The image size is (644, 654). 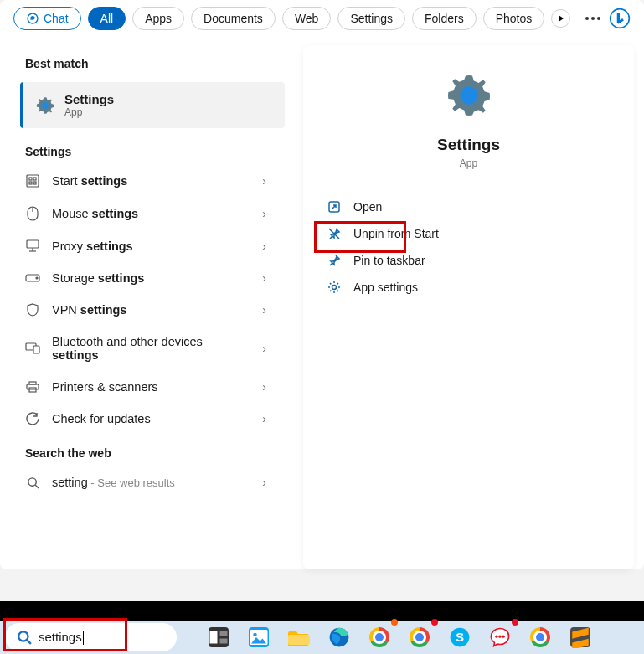 What do you see at coordinates (561, 18) in the screenshot?
I see `filter-more-chevron` at bounding box center [561, 18].